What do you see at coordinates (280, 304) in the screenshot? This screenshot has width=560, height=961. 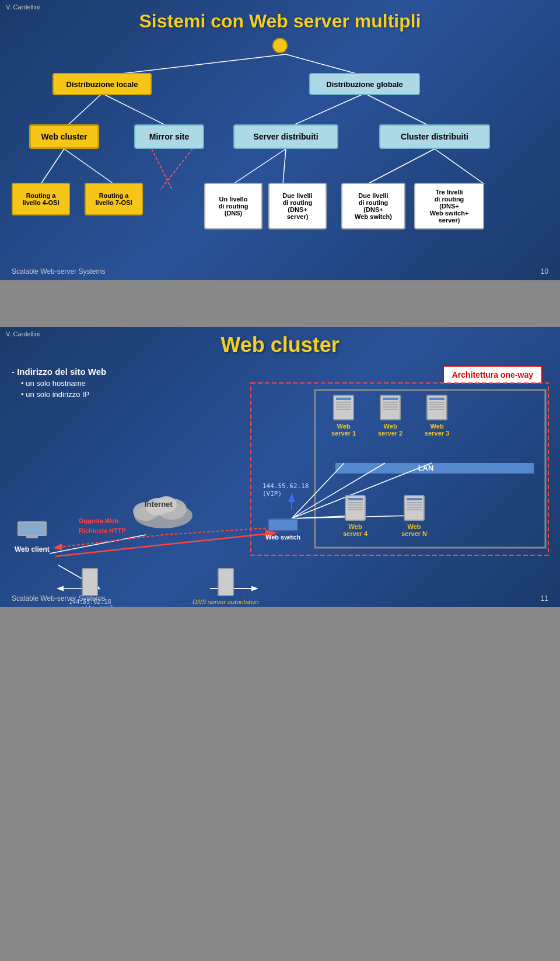 I see `gap` at bounding box center [280, 304].